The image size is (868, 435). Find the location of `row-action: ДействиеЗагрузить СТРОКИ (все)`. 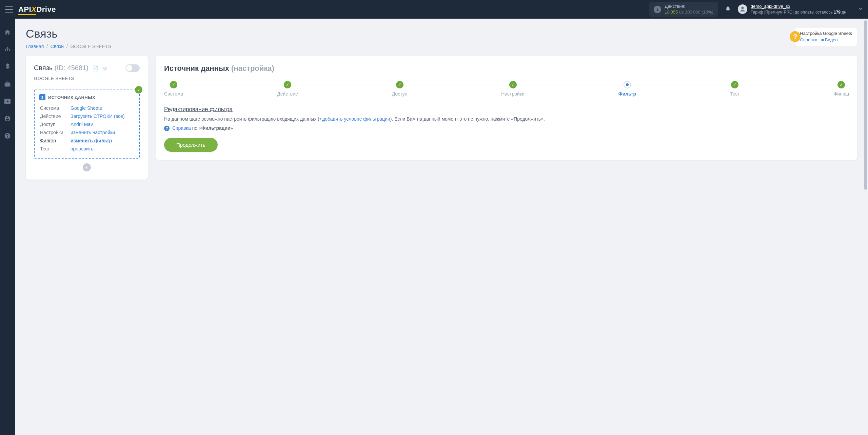

row-action: ДействиеЗагрузить СТРОКИ (все) is located at coordinates (87, 116).